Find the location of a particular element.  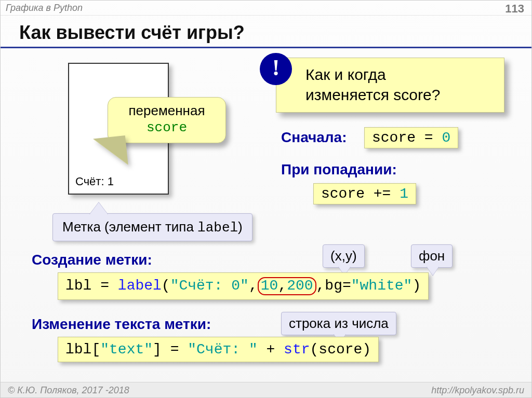

label-initially: Сначала: is located at coordinates (314, 138).